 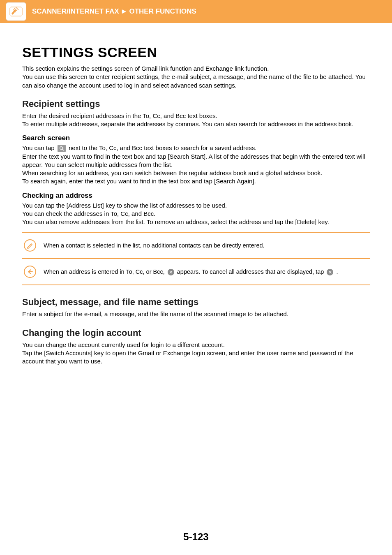 I want to click on note-block-2: When an address is entered in To, Cc, or…, so click(x=196, y=272).